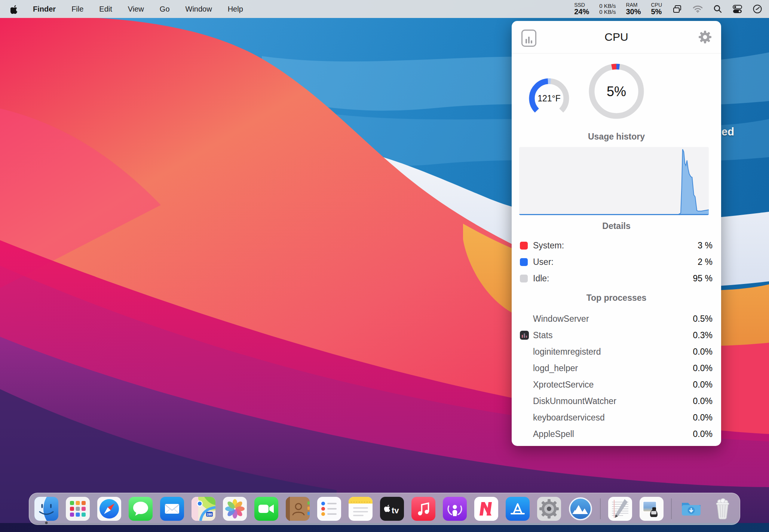 The width and height of the screenshot is (769, 532). I want to click on process-row: logd_helper 0.0%, so click(616, 368).